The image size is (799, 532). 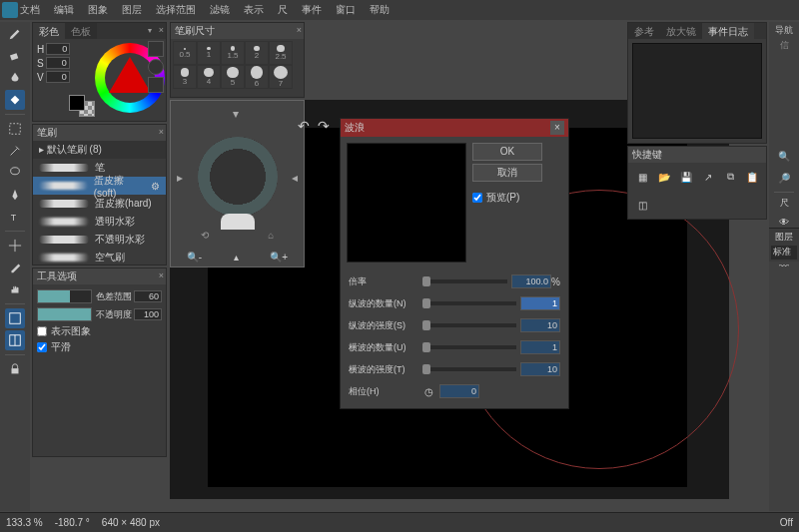 I want to click on opacity-slider, so click(x=64, y=314).